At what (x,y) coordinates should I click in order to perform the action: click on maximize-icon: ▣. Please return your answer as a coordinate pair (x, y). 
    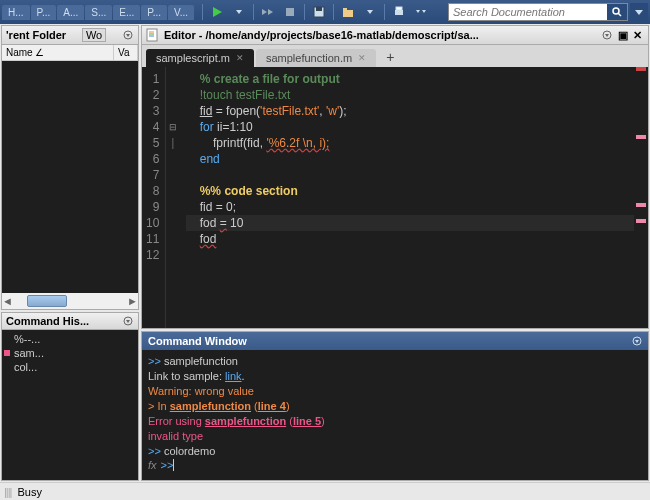
    Looking at the image, I should click on (623, 36).